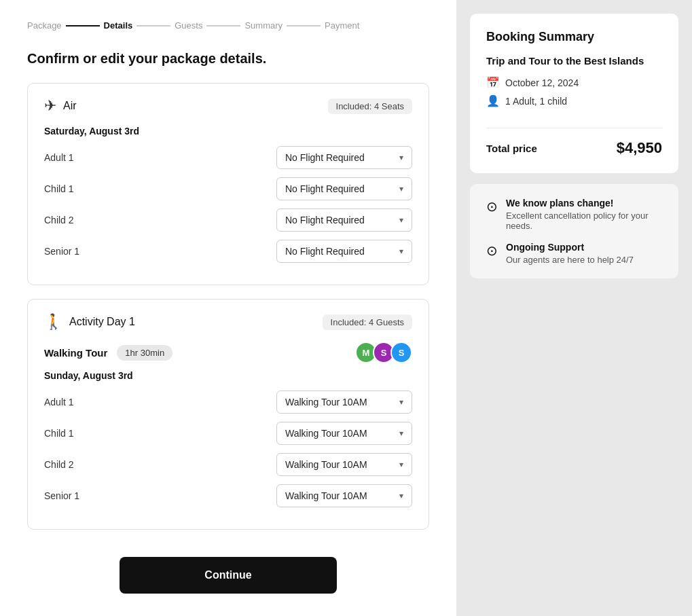 The width and height of the screenshot is (692, 616). I want to click on policy-item-1: ⊙ Ongoing Support Our agents are here to…, so click(575, 253).